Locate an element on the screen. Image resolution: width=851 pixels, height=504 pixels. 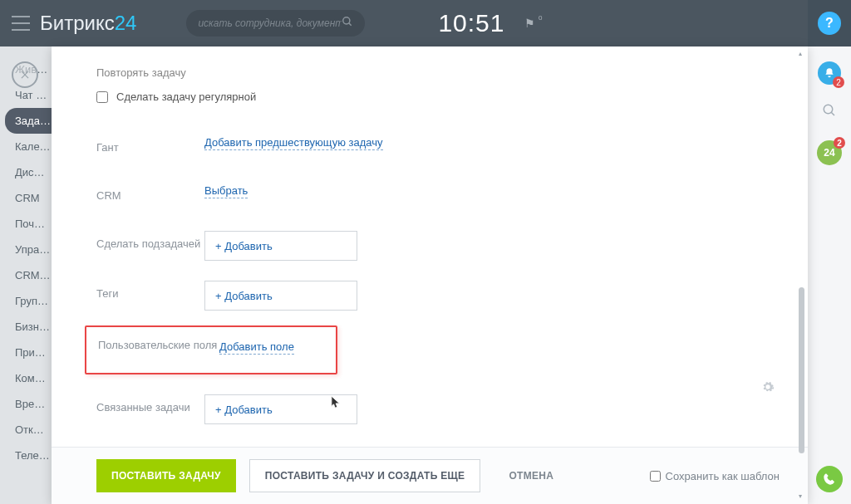
scroll-down-icon: ▾ is located at coordinates (800, 497).